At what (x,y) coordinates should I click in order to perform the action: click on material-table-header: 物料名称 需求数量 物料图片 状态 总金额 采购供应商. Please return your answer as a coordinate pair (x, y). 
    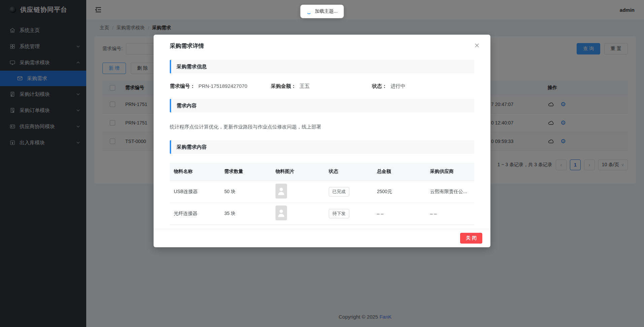
    Looking at the image, I should click on (322, 172).